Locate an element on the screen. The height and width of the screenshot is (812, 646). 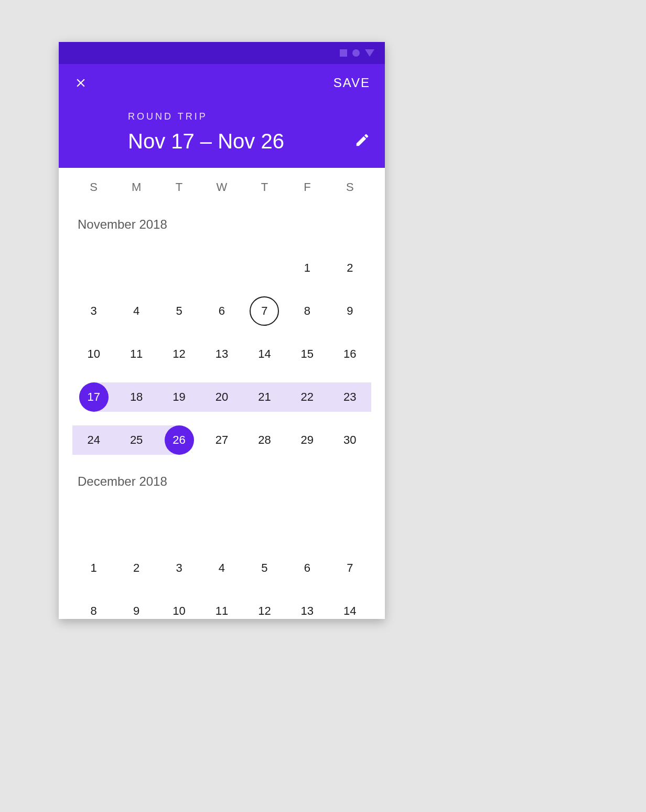
day-number: 27 is located at coordinates (222, 440).